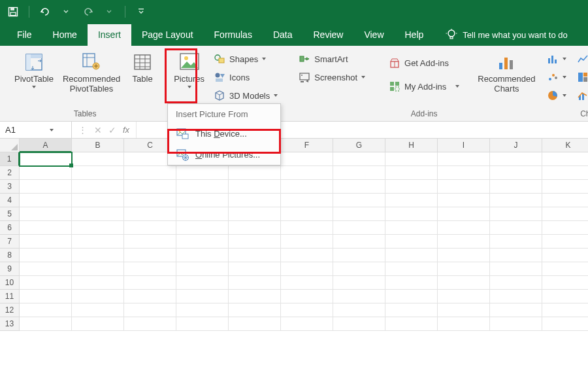 The height and width of the screenshot is (380, 588). What do you see at coordinates (52, 130) in the screenshot?
I see `chevron-down-icon` at bounding box center [52, 130].